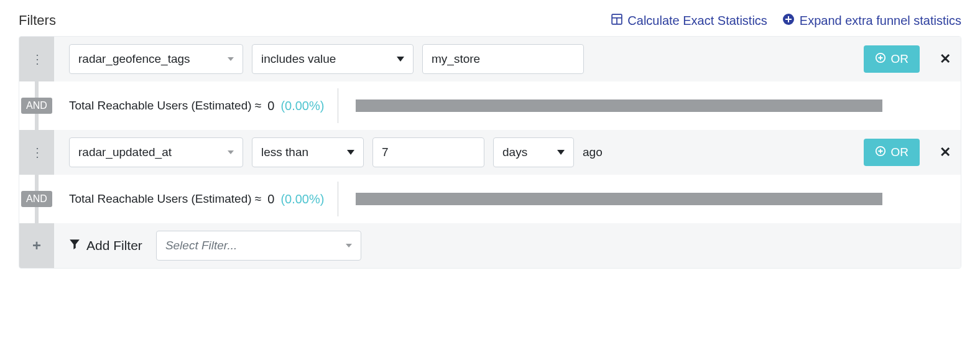 This screenshot has height=342, width=980. I want to click on add-filter-label: Add Filter, so click(106, 246).